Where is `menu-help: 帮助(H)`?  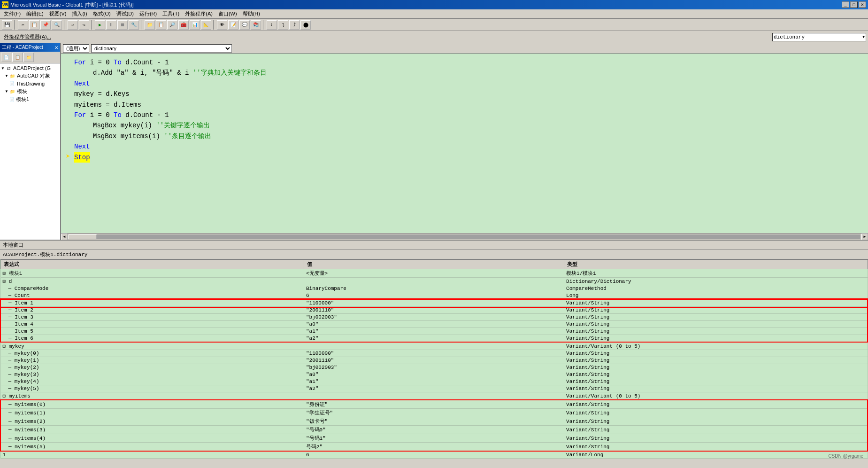
menu-help: 帮助(H) is located at coordinates (252, 14).